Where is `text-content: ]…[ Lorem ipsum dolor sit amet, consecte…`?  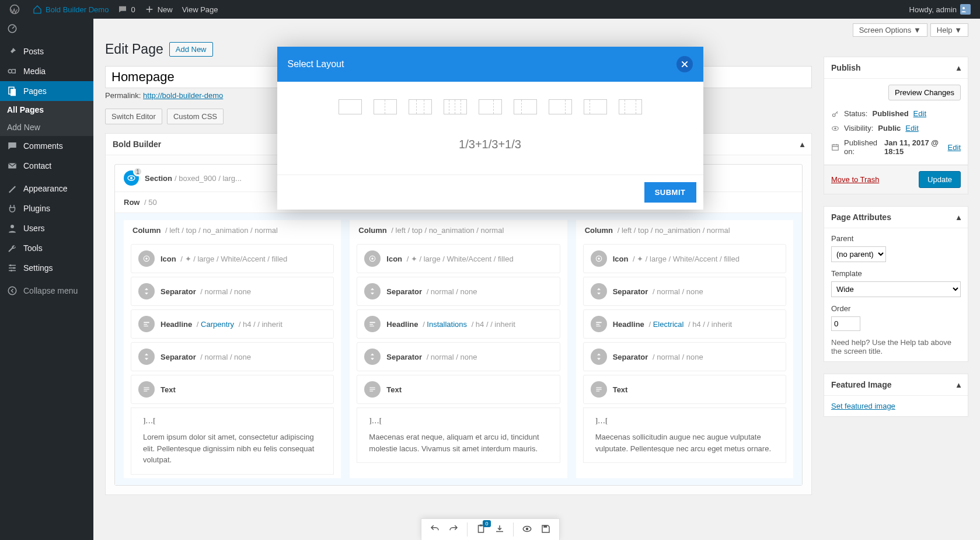 text-content: ]…[ Lorem ipsum dolor sit amet, consecte… is located at coordinates (232, 441).